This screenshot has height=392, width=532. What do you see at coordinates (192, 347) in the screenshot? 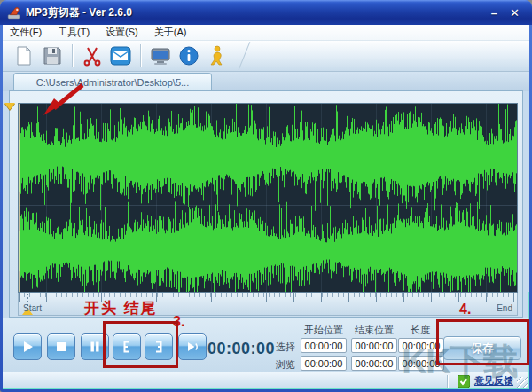
I see `play-selection-button` at bounding box center [192, 347].